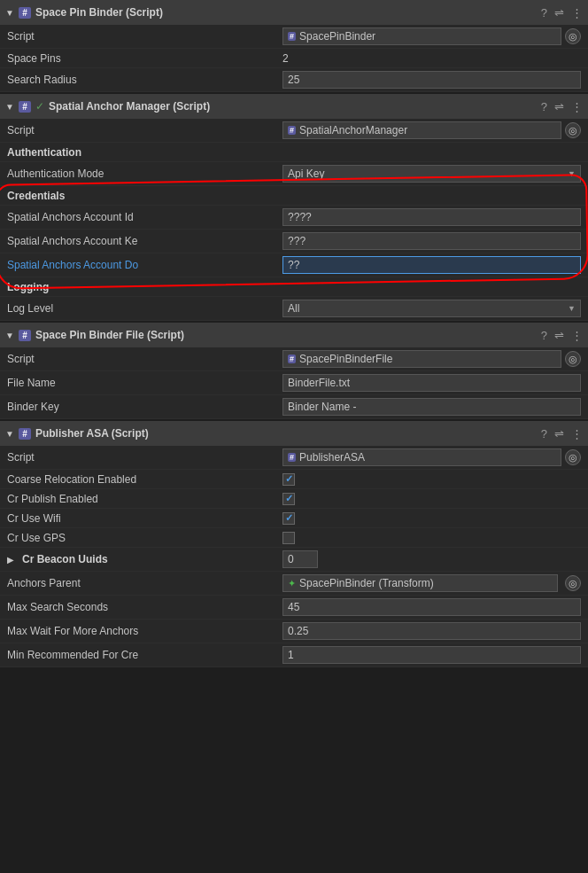  I want to click on account-domain-row: Spatial Anchors Account Do, so click(294, 266).